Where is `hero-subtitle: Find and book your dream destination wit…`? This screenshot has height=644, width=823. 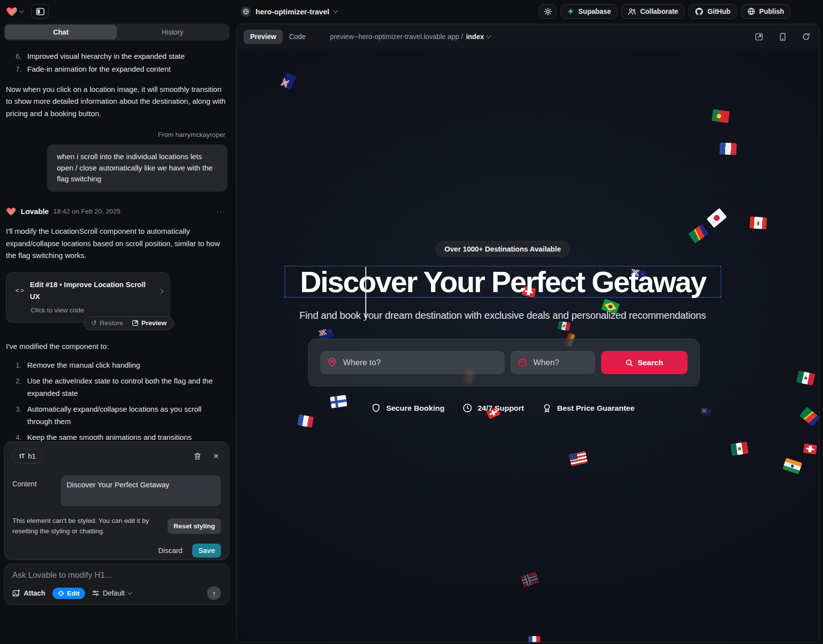
hero-subtitle: Find and book your dream destination wit… is located at coordinates (503, 315).